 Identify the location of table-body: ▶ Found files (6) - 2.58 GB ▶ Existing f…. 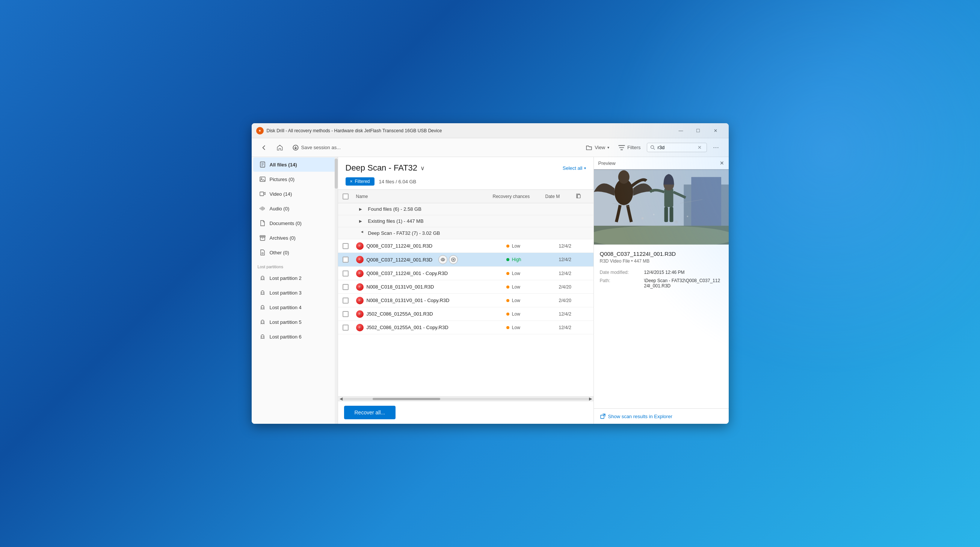
(466, 300).